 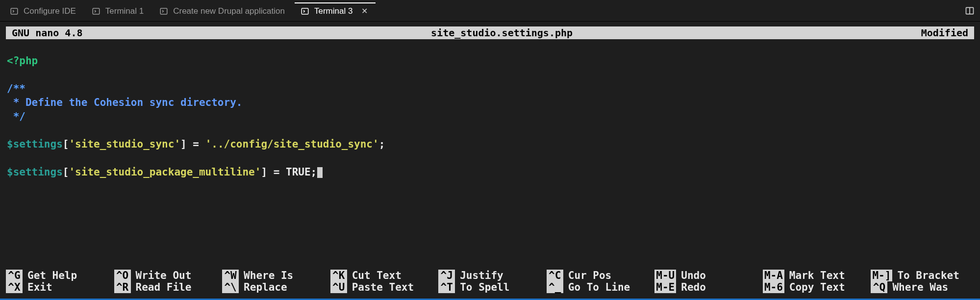 What do you see at coordinates (815, 287) in the screenshot?
I see `shortcut: M-6Copy Text` at bounding box center [815, 287].